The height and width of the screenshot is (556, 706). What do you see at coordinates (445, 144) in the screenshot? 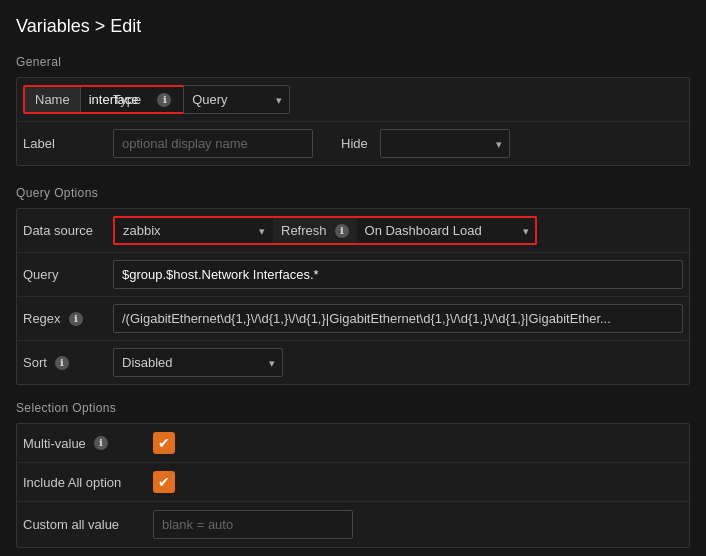
I see `hide-select-wrap: Label Variable` at bounding box center [445, 144].